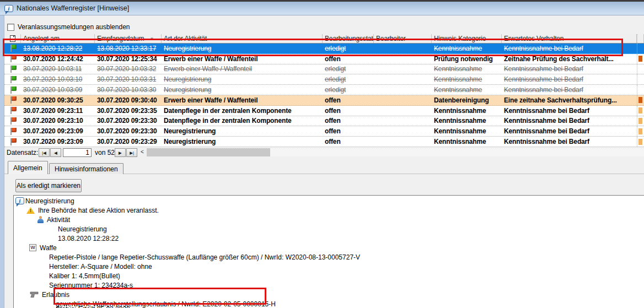 This screenshot has width=644, height=308. Describe the element at coordinates (324, 100) in the screenshot. I see `table-row: 30.07.2020 09:30:25 30.07.2020 09:30:40 …` at that location.